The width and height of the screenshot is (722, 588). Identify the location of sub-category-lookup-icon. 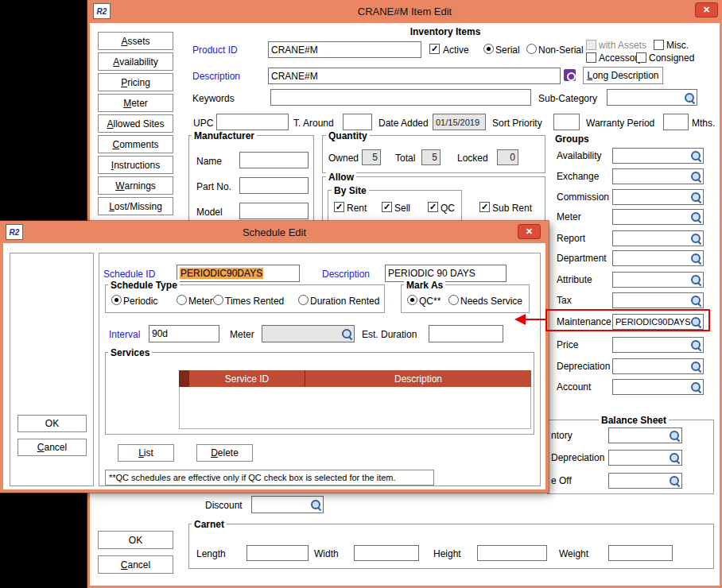
(689, 98).